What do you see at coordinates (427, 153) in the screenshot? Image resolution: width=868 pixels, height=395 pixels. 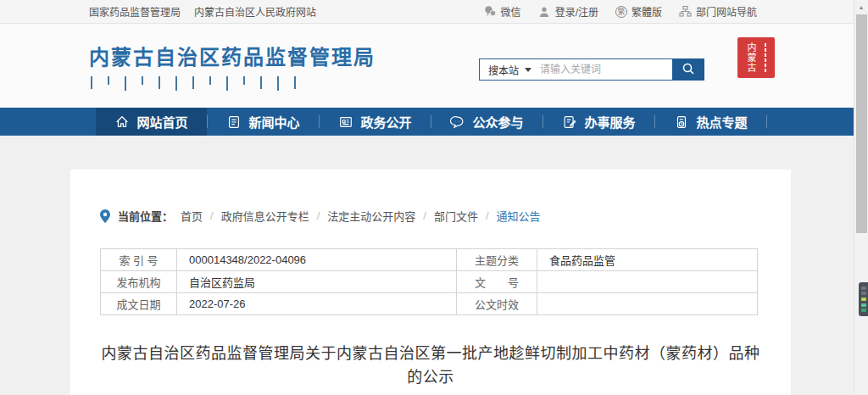 I see `page-background-band` at bounding box center [427, 153].